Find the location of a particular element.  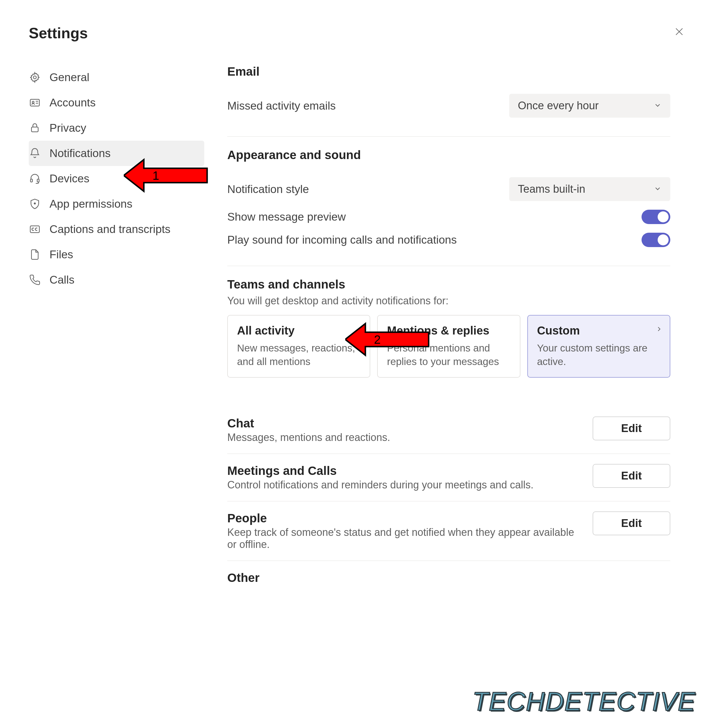

section-appearance: Appearance and sound Notification style … is located at coordinates (449, 207).